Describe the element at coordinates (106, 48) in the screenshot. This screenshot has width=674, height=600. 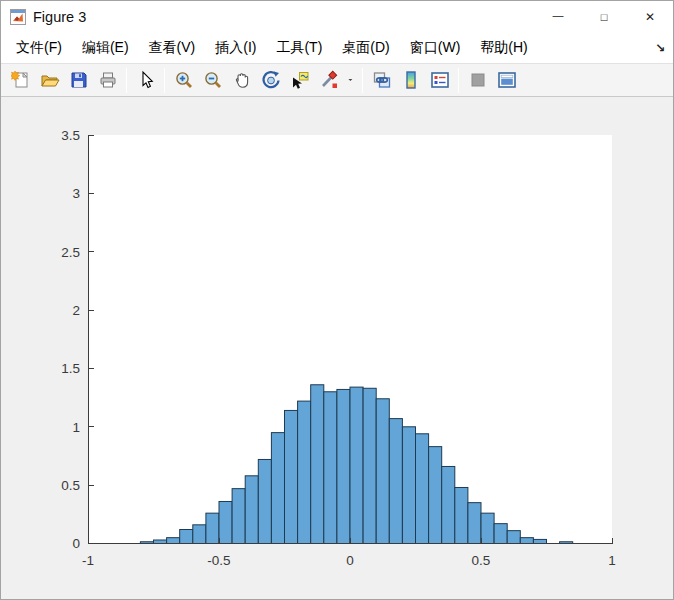
I see `menu-item-1: 编辑(E)` at that location.